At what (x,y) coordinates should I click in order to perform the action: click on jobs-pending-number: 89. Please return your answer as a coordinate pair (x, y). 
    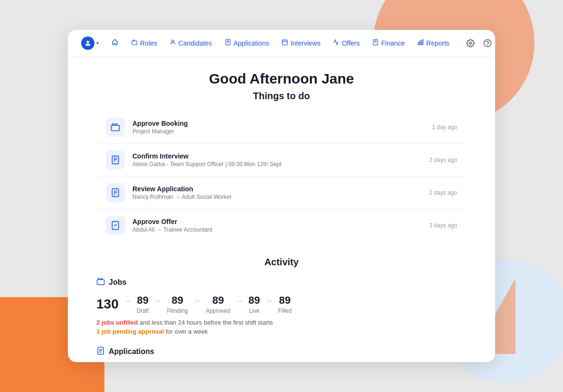
    Looking at the image, I should click on (178, 300).